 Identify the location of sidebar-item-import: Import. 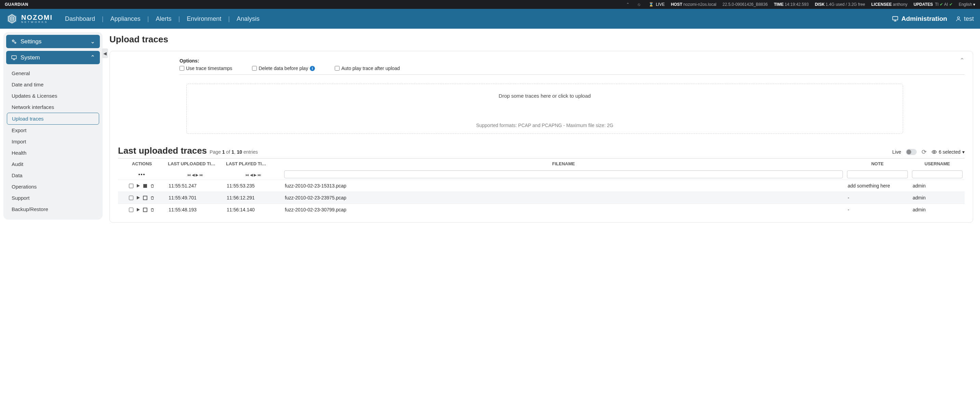
(53, 141).